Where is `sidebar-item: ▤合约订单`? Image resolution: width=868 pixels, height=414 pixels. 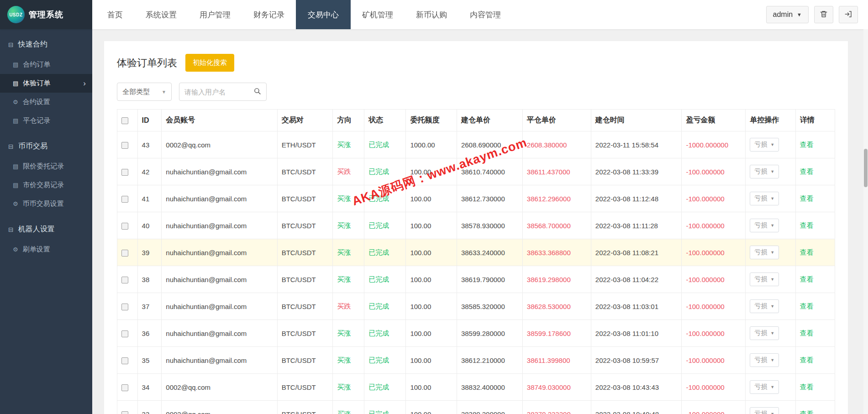 sidebar-item: ▤合约订单 is located at coordinates (46, 65).